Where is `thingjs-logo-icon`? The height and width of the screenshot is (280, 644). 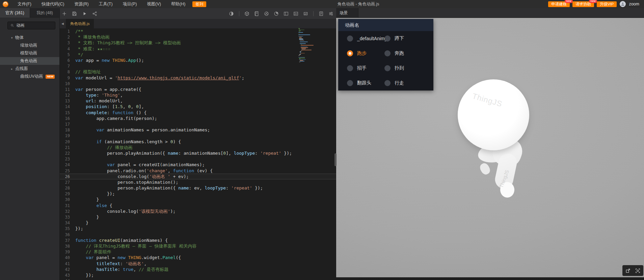
thingjs-logo-icon is located at coordinates (5, 4).